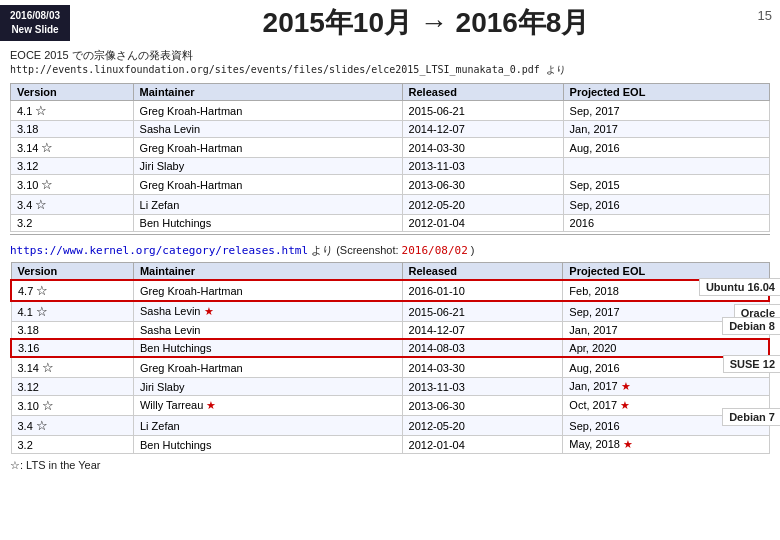 The image size is (780, 540). What do you see at coordinates (482, 92) in the screenshot?
I see `col-released-1: Released` at bounding box center [482, 92].